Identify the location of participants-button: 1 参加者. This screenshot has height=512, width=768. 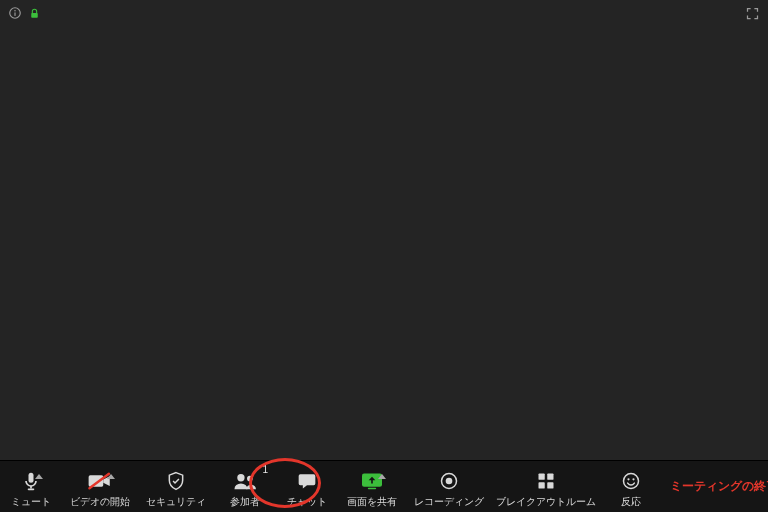
(245, 486).